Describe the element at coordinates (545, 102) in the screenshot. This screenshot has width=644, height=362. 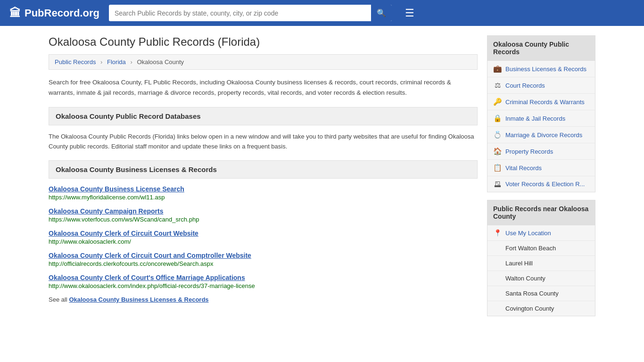
I see `category-label: Criminal Records & Warrants` at that location.